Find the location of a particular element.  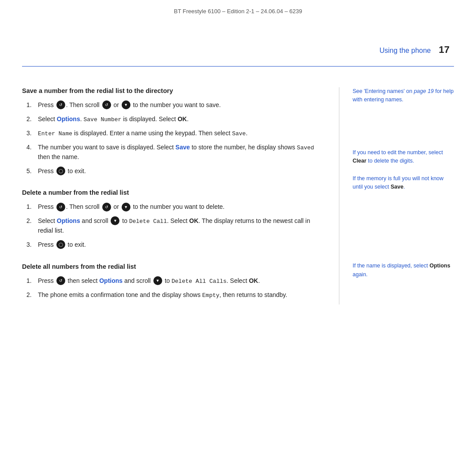

list-item: 2. Select Options and scroll ▼ to Delete… is located at coordinates (176, 226).